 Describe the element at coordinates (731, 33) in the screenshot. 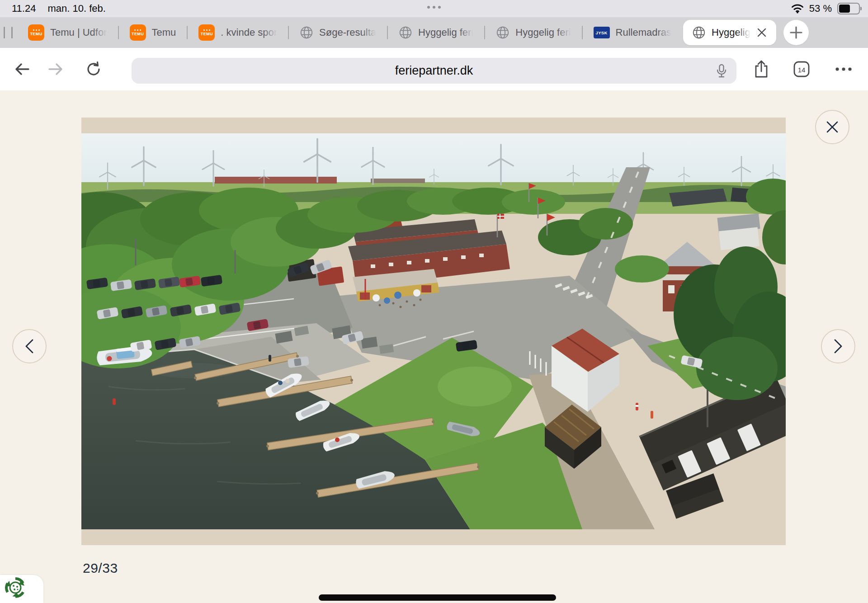

I see `tab-label: Hyggelig` at that location.